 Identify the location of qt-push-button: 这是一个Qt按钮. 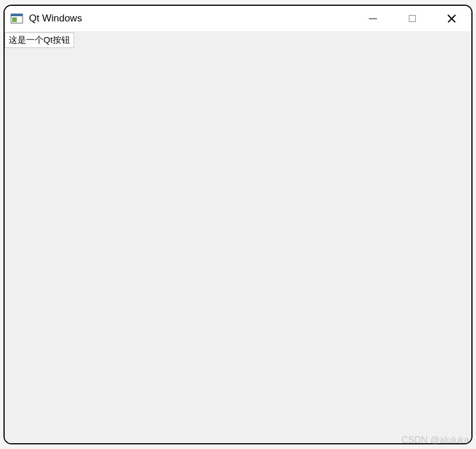
(39, 41).